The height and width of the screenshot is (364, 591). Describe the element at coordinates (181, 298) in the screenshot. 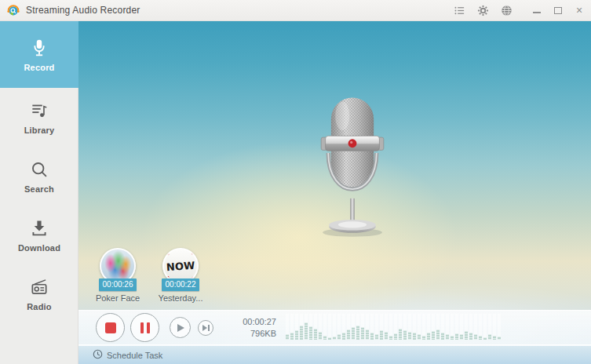

I see `recording-title: Yesterday...` at that location.